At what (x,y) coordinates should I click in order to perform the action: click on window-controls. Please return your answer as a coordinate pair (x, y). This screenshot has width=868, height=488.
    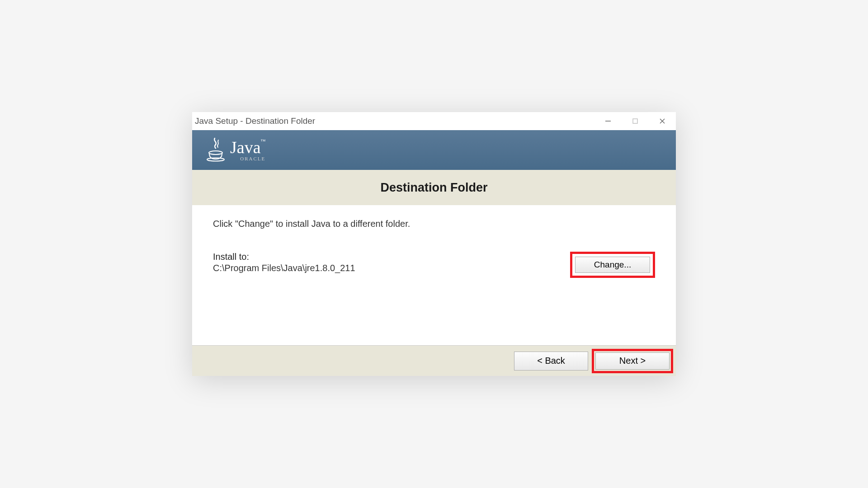
    Looking at the image, I should click on (635, 121).